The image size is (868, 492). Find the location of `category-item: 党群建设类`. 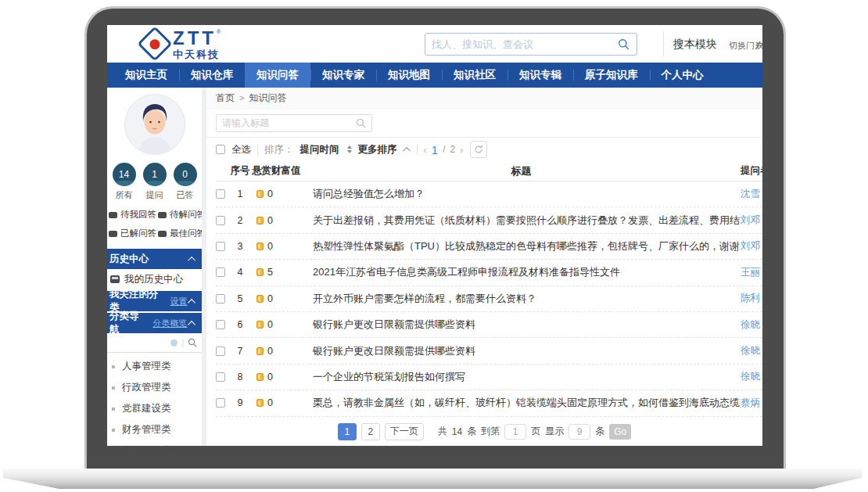

category-item: 党群建设类 is located at coordinates (155, 408).